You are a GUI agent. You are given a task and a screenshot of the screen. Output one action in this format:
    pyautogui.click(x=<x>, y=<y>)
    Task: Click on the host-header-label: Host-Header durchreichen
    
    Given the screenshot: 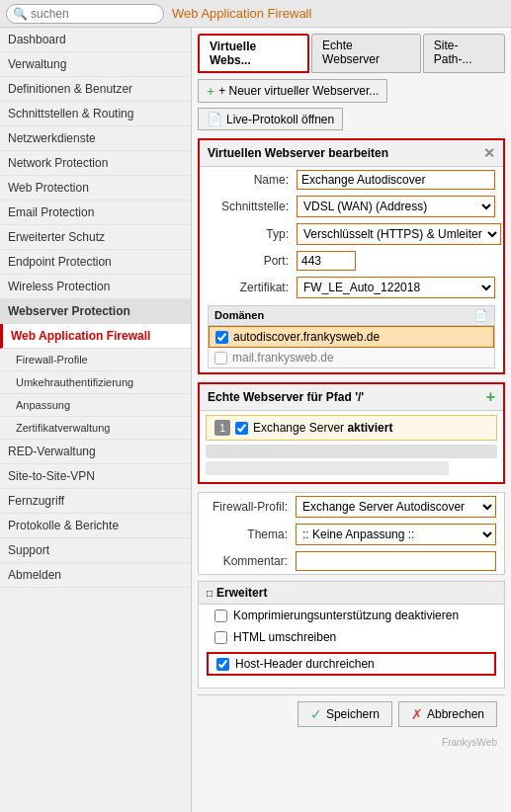 What is the action you would take?
    pyautogui.click(x=304, y=664)
    